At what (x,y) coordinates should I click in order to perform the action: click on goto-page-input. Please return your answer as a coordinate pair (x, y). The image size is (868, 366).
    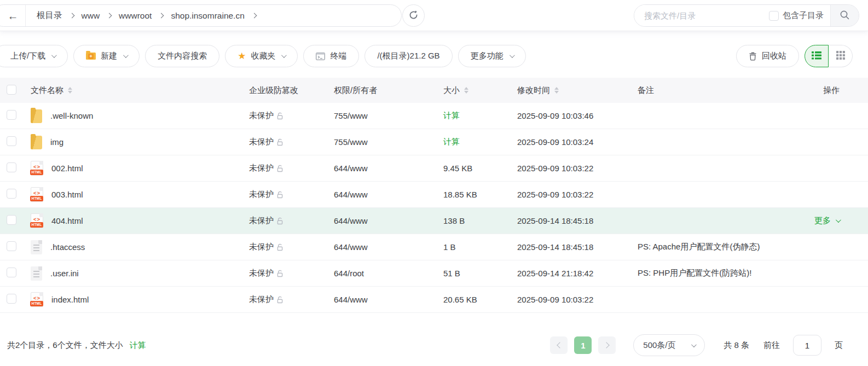
    Looking at the image, I should click on (807, 345).